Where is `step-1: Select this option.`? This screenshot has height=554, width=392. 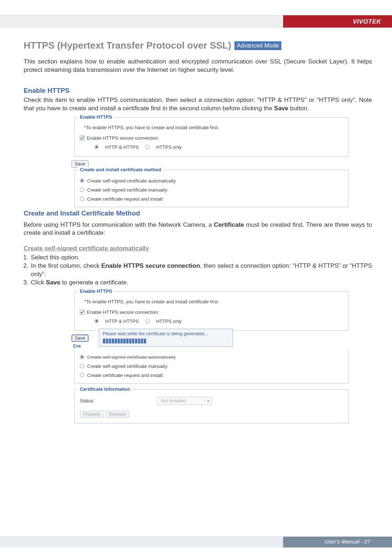
step-1: Select this option. is located at coordinates (201, 258).